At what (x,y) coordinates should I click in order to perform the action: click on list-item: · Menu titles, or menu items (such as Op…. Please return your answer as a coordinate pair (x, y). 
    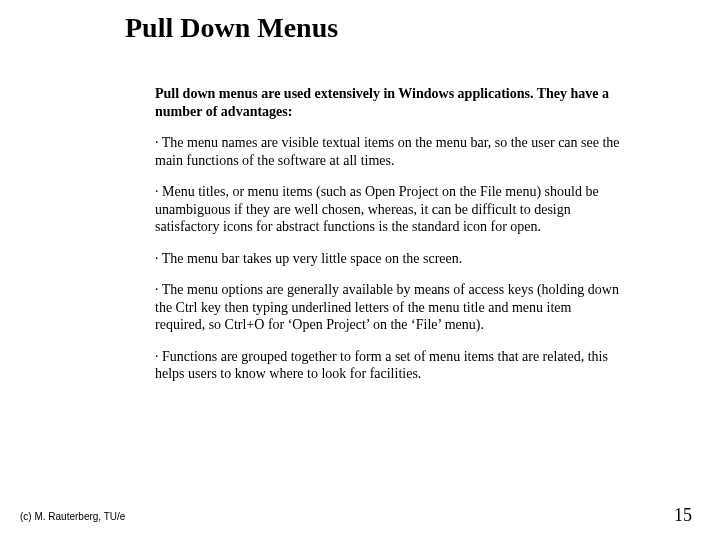
    Looking at the image, I should click on (390, 210).